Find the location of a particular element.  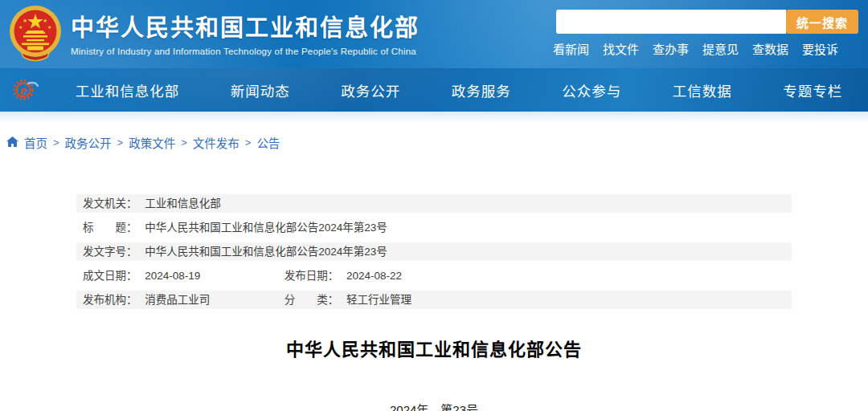

breadcrumb-announcement: 公告 is located at coordinates (268, 143).